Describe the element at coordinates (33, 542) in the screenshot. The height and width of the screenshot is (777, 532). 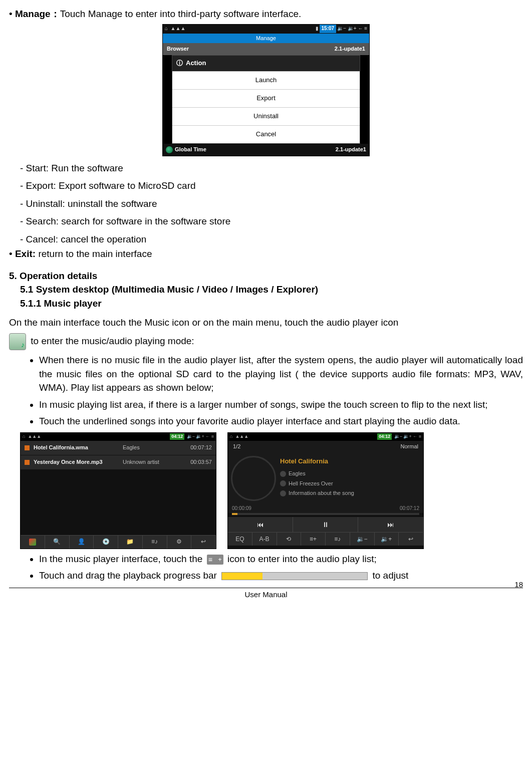
I see `note-icon` at that location.